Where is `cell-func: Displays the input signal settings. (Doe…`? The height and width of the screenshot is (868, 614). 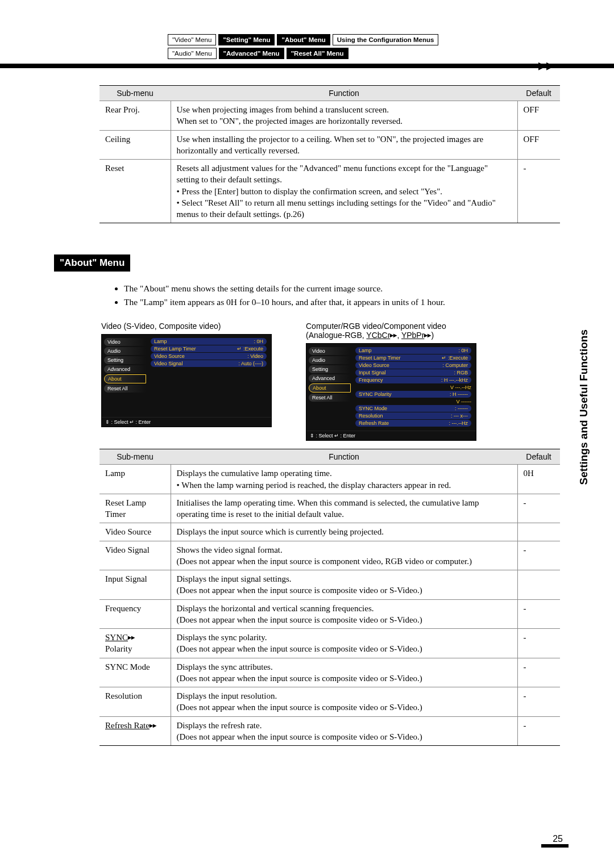
cell-func: Displays the input signal settings. (Doe… is located at coordinates (344, 585).